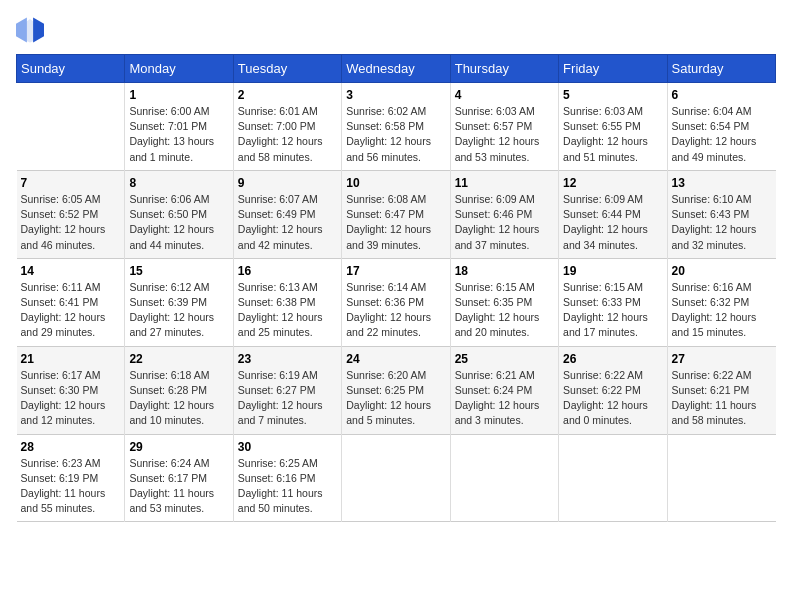  I want to click on day-detail: Sunrise: 6:04 AM Sunset: 6:54 PM Dayligh…, so click(722, 134).